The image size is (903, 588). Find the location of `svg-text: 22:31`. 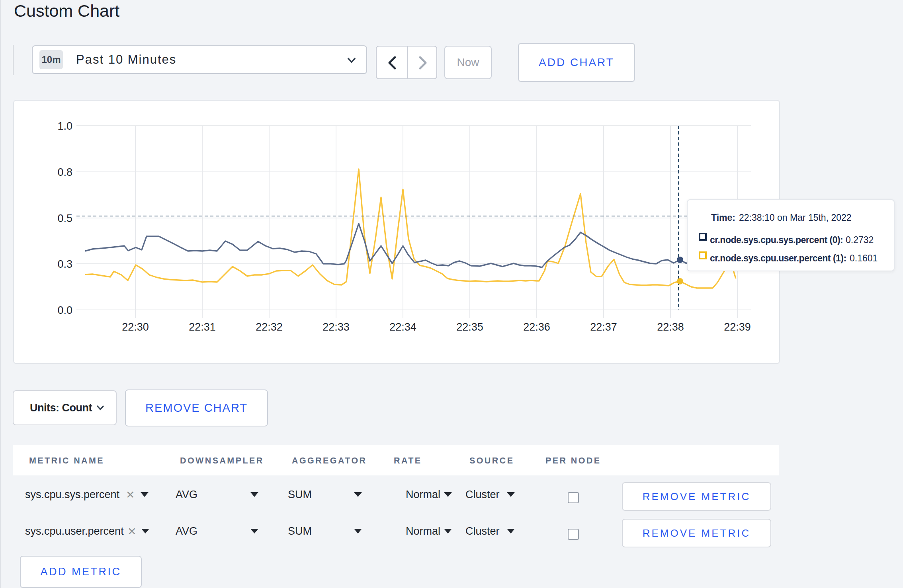

svg-text: 22:31 is located at coordinates (202, 327).